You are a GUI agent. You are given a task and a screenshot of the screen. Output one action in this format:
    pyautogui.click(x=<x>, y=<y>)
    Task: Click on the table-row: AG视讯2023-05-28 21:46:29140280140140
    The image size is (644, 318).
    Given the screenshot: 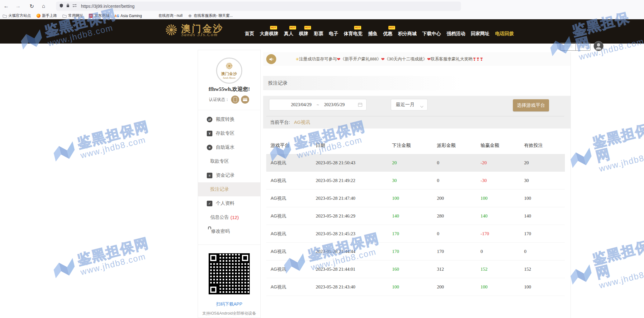 What is the action you would take?
    pyautogui.click(x=415, y=216)
    